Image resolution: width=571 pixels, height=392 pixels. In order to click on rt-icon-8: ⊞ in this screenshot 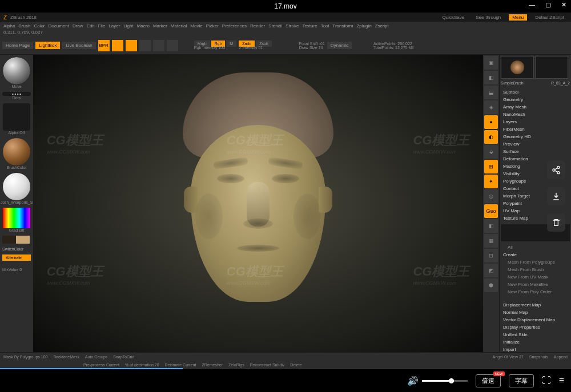, I will do `click(491, 167)`.